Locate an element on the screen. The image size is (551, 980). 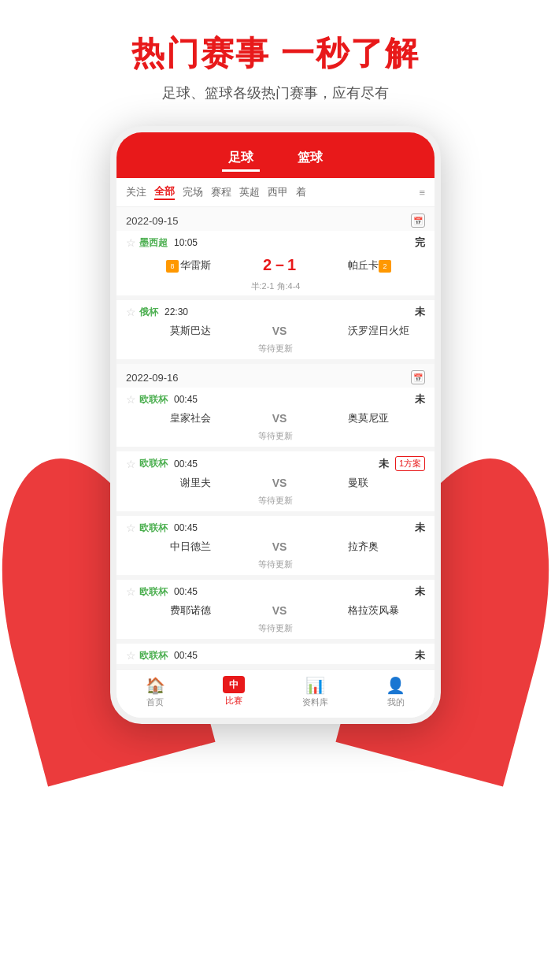
favorite-star-1: ☆ is located at coordinates (131, 243).